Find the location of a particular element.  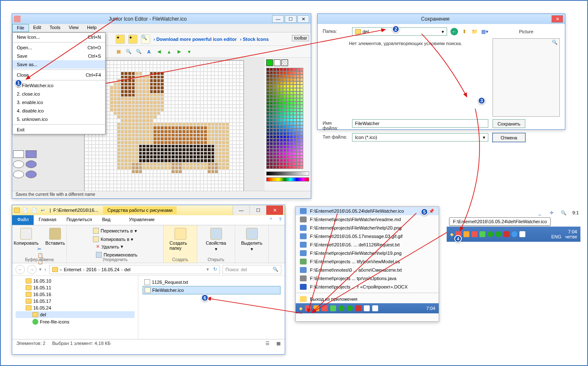

grid-icon: ▦ is located at coordinates (119, 52).